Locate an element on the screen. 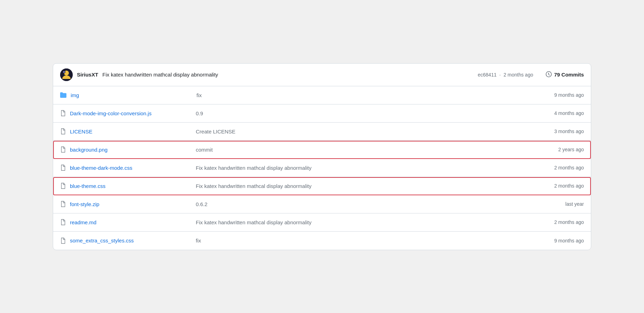 The image size is (644, 313). table-row: blue-theme.css Fix katex handwritten mat… is located at coordinates (322, 186).